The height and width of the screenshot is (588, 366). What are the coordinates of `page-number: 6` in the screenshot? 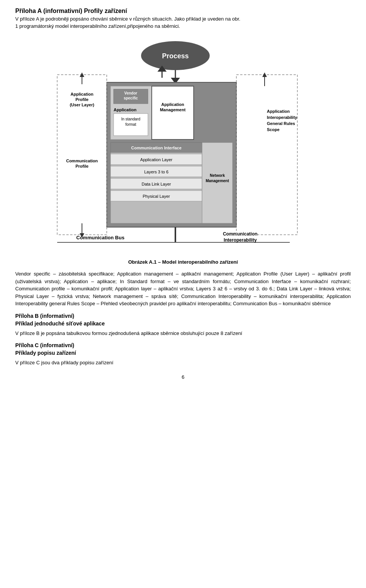 It's located at (183, 377).